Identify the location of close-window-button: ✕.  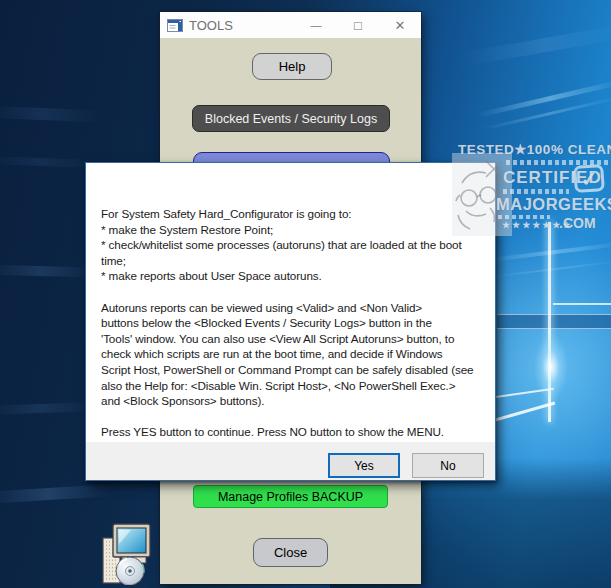
(400, 25).